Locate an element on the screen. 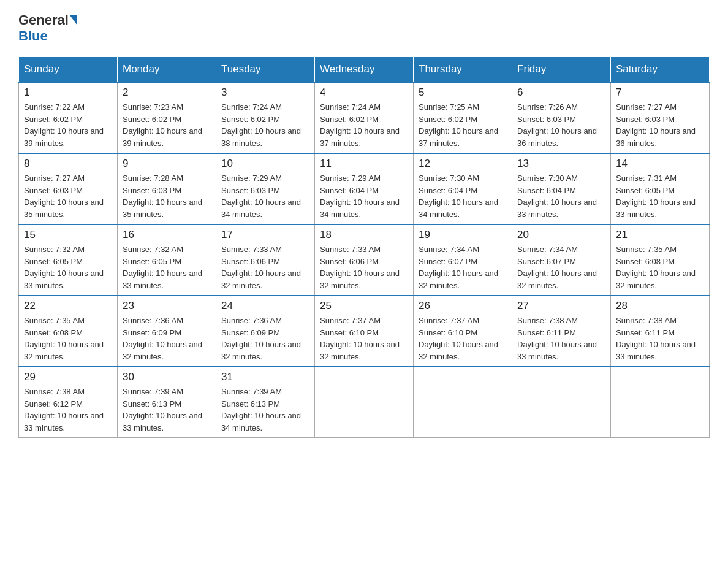  logo-arrow-icon is located at coordinates (74, 20).